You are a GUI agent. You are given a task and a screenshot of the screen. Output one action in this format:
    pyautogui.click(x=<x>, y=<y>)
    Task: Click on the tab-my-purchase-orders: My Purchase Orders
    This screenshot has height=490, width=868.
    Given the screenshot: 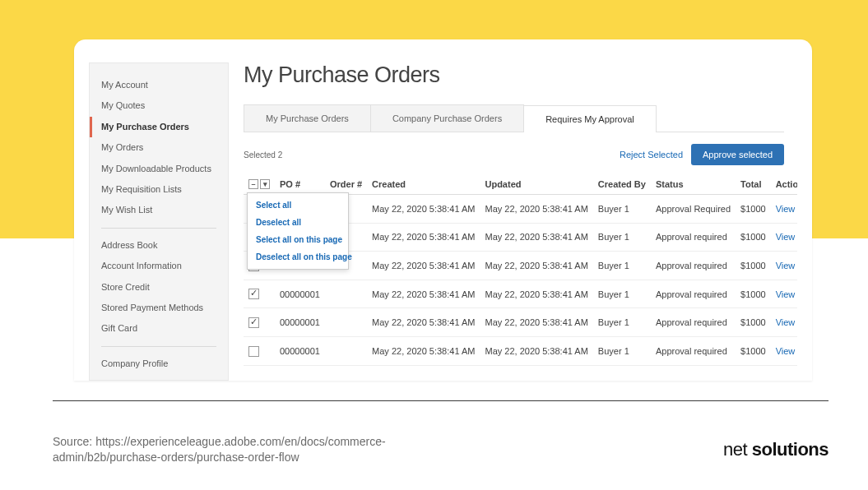 What is the action you would take?
    pyautogui.click(x=308, y=118)
    